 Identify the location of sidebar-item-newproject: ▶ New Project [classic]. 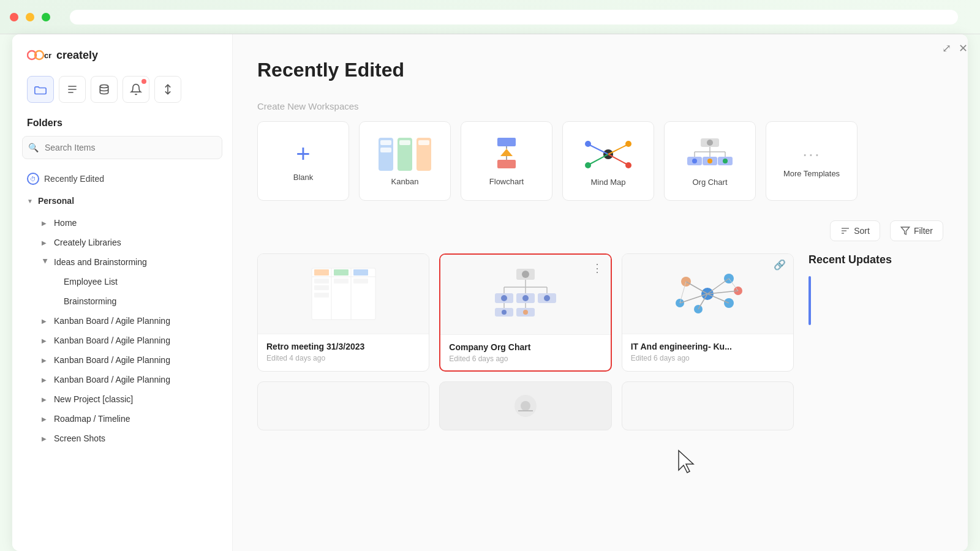
(123, 399).